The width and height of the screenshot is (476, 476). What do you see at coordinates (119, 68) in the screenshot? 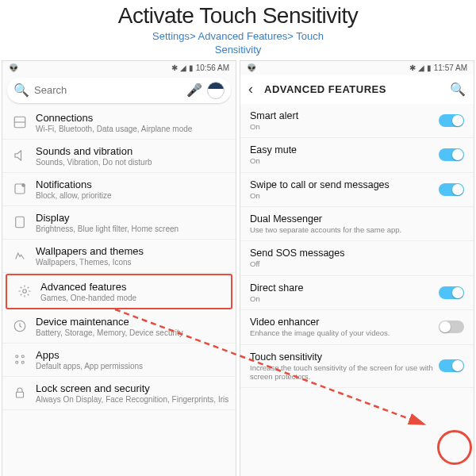
I see `status-bar-left: 👽 ✱ ◢ ▮ 10:56 AM` at bounding box center [119, 68].